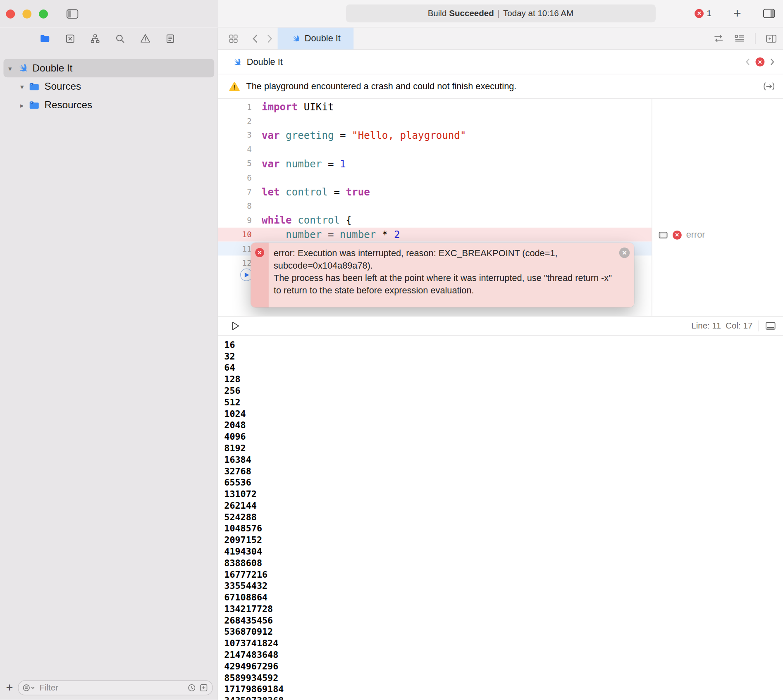  Describe the element at coordinates (663, 235) in the screenshot. I see `show-result-icon` at that location.